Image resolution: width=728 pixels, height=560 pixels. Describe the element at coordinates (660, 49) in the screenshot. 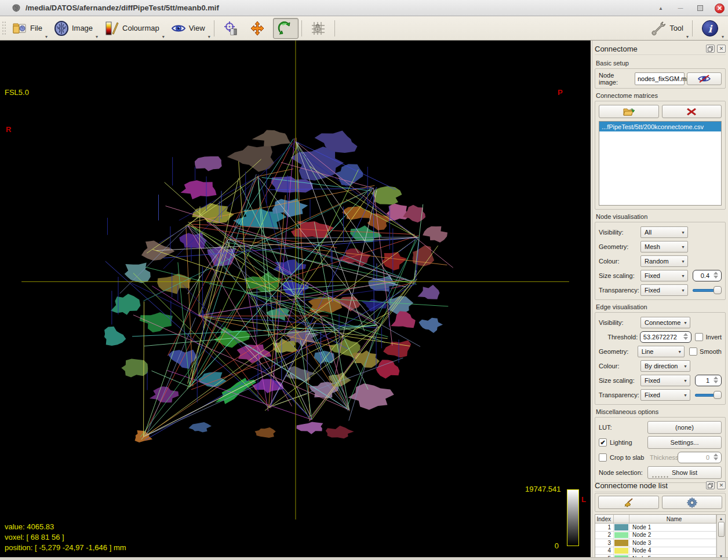

I see `connectome-dock-header: Connectome ✕` at that location.